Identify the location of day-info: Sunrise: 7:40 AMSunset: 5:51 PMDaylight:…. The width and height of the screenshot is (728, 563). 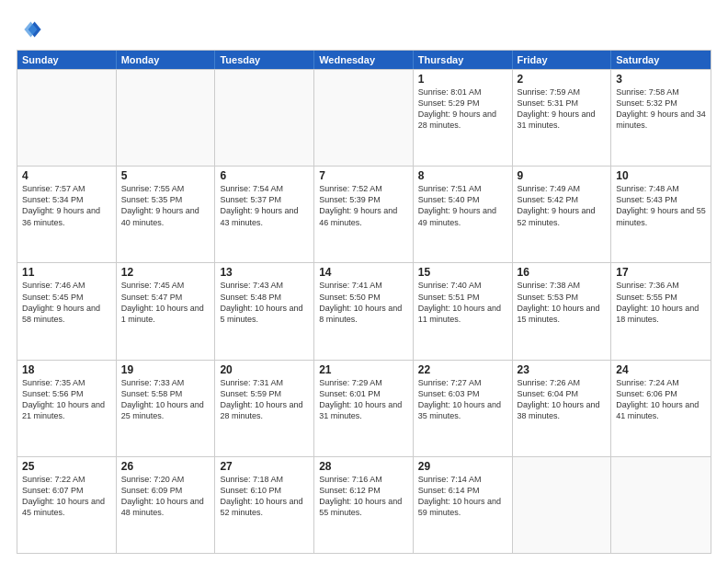
(463, 302).